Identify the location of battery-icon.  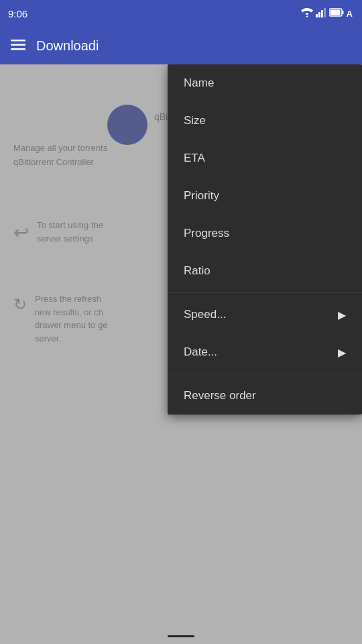
(337, 13).